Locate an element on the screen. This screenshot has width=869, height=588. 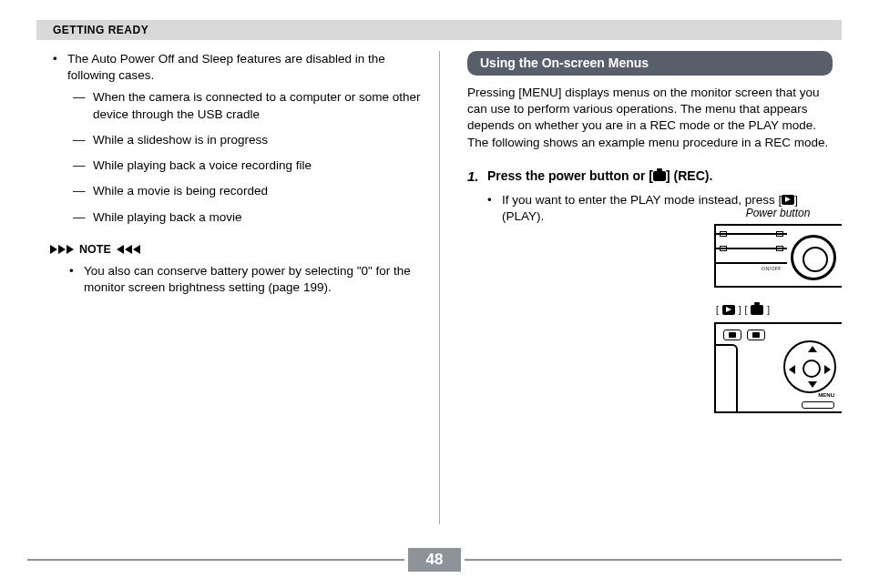
list-item-text: While a movie is being recorded is located at coordinates (180, 191).